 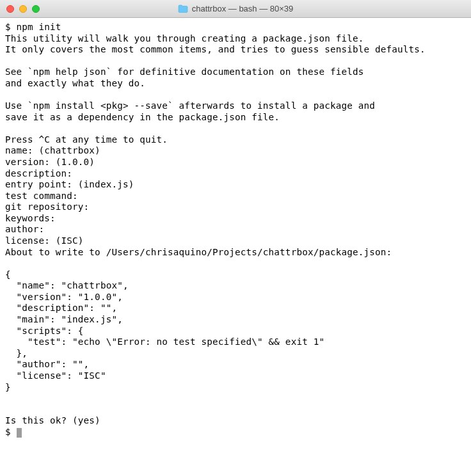 What do you see at coordinates (20, 9) in the screenshot?
I see `traffic-lights` at bounding box center [20, 9].